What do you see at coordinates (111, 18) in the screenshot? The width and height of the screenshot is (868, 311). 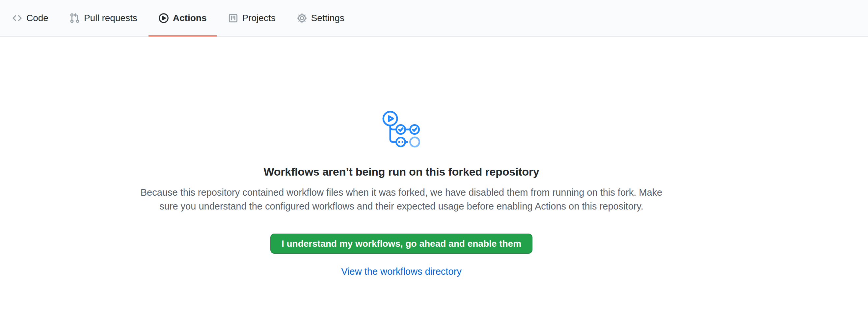 I see `tab-label: Pull requests` at bounding box center [111, 18].